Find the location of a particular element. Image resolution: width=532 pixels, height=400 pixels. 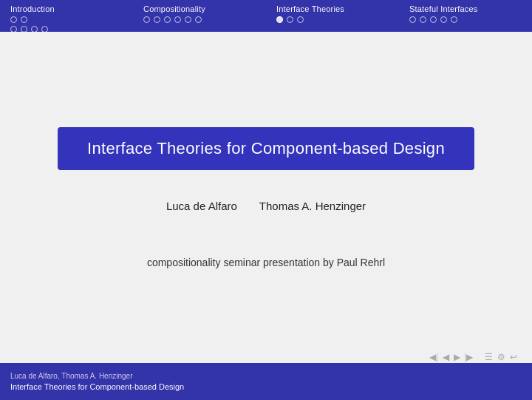

nav-label-stateful-interfaces: Stateful Interfaces is located at coordinates (471, 9).